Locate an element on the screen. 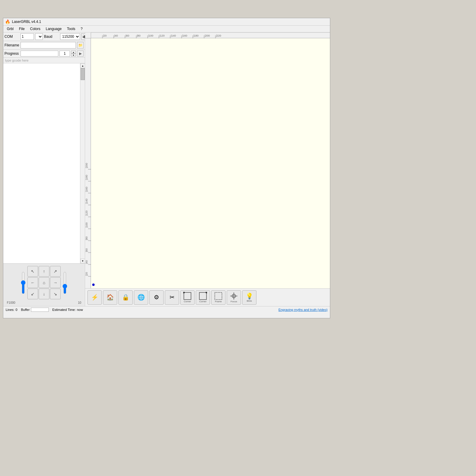 The height and width of the screenshot is (476, 476). jog-right: → is located at coordinates (55, 283).